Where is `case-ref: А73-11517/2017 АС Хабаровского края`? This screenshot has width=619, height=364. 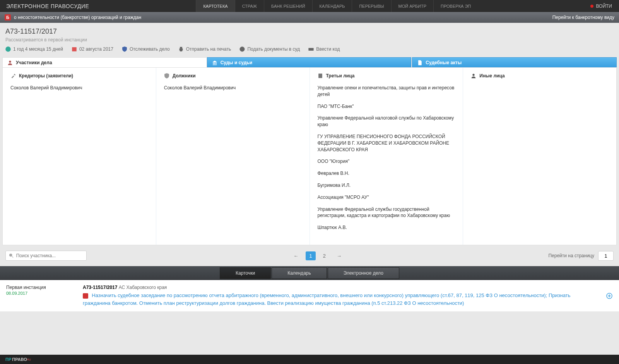 case-ref: А73-11517/2017 АС Хабаровского края is located at coordinates (339, 287).